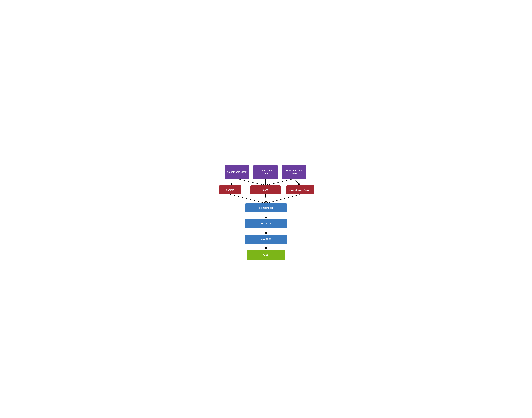  Describe the element at coordinates (237, 172) in the screenshot. I see `geographic-mask-node: Geographic Mask` at that location.